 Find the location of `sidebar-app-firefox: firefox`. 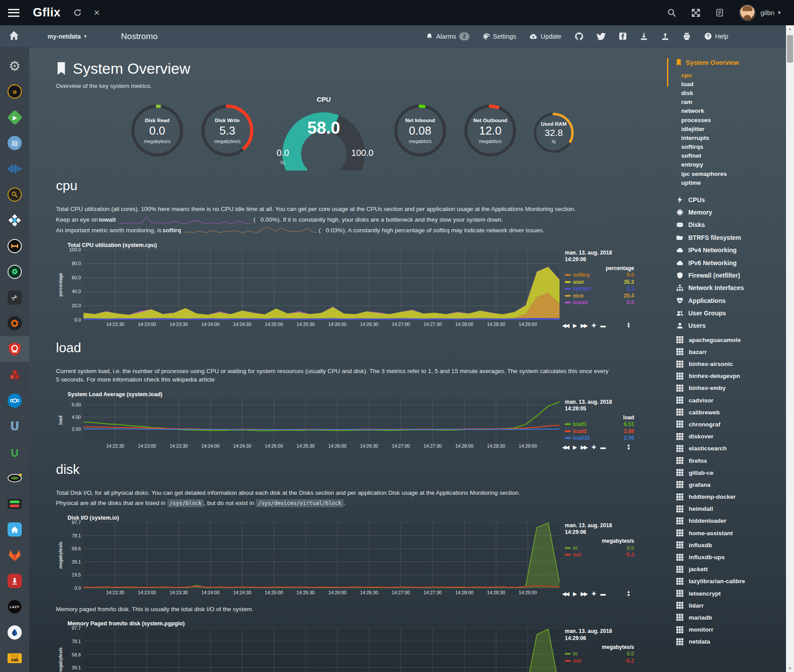

sidebar-app-firefox: firefox is located at coordinates (729, 460).